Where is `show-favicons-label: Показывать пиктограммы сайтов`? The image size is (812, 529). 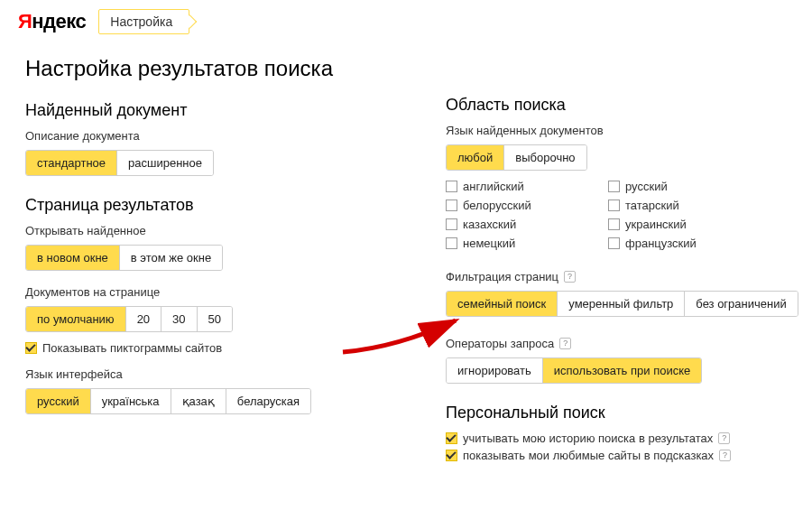 show-favicons-label: Показывать пиктограммы сайтов is located at coordinates (132, 348).